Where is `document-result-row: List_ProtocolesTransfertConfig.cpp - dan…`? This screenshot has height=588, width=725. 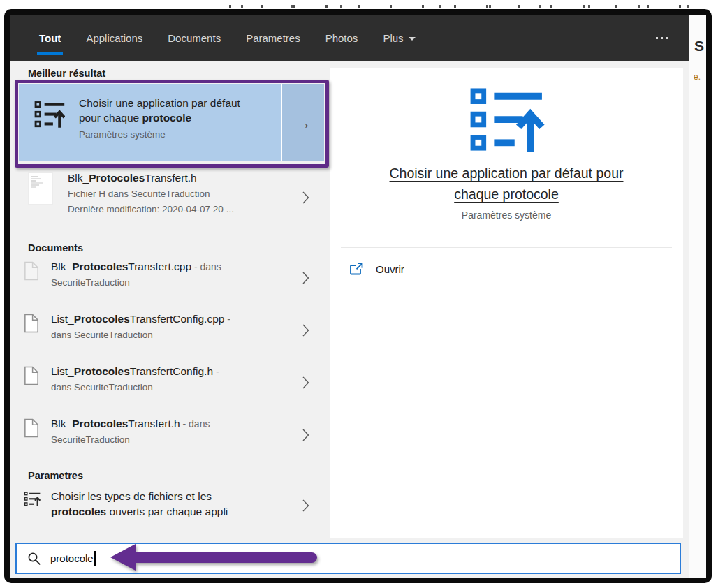 document-result-row: List_ProtocolesTransfertConfig.cpp - dan… is located at coordinates (166, 334).